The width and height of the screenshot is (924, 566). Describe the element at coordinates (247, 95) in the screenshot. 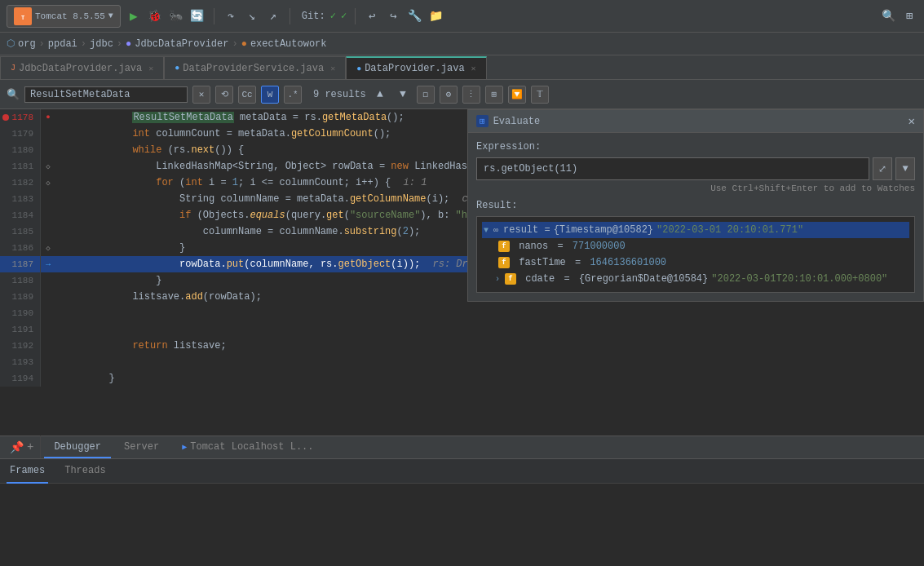

I see `match-case-button: Cc` at that location.